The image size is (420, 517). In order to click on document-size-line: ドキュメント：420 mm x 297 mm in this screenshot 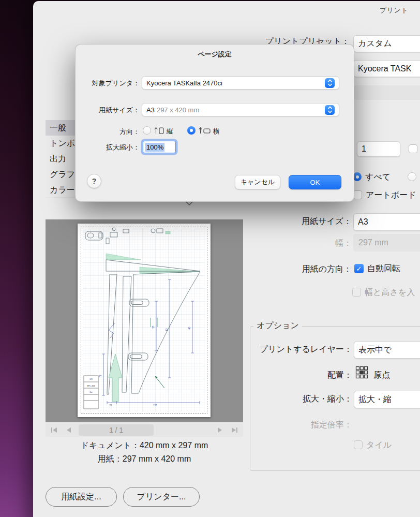, I will do `click(144, 446)`.